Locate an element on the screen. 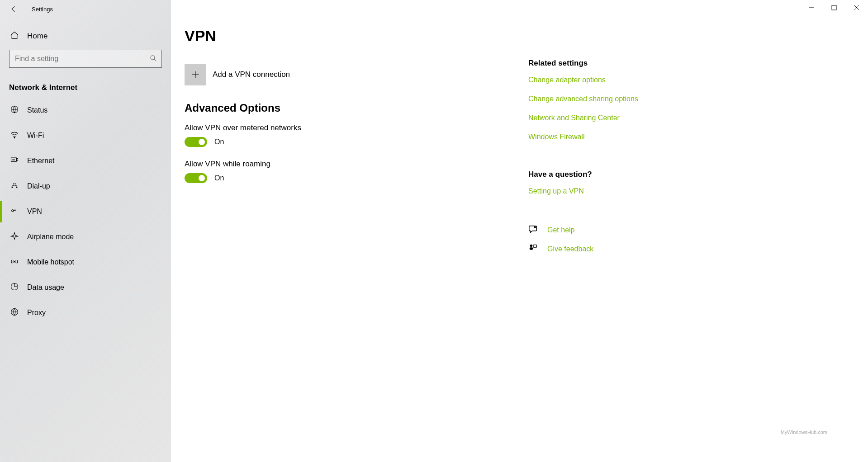  window-controls is located at coordinates (834, 8).